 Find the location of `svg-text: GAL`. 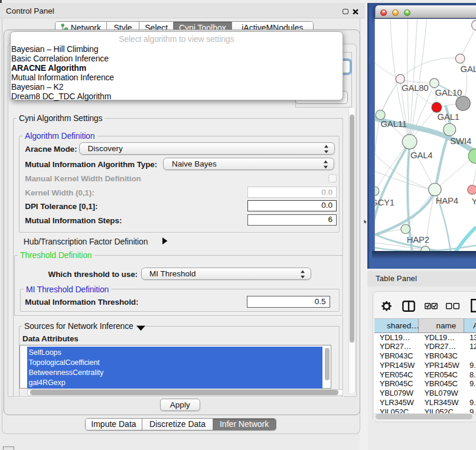

svg-text: GAL is located at coordinates (468, 69).